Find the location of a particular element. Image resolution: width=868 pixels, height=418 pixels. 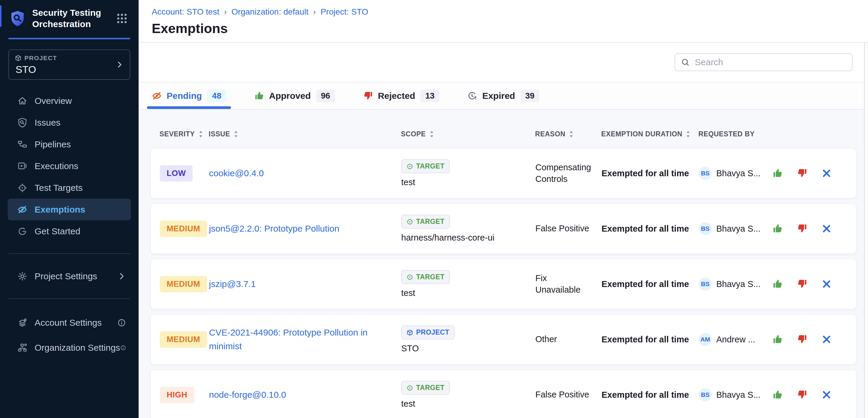

reason: False Positive is located at coordinates (568, 394).